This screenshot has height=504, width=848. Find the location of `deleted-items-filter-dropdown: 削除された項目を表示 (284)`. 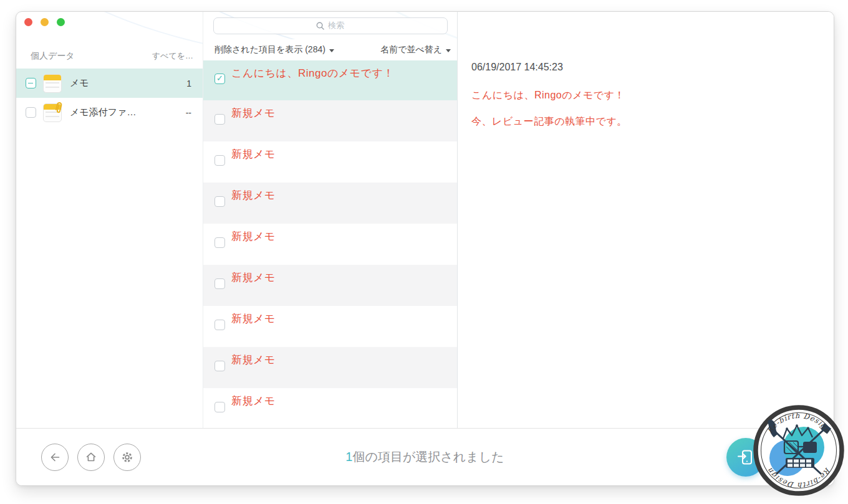

deleted-items-filter-dropdown: 削除された項目を表示 (284) is located at coordinates (274, 50).